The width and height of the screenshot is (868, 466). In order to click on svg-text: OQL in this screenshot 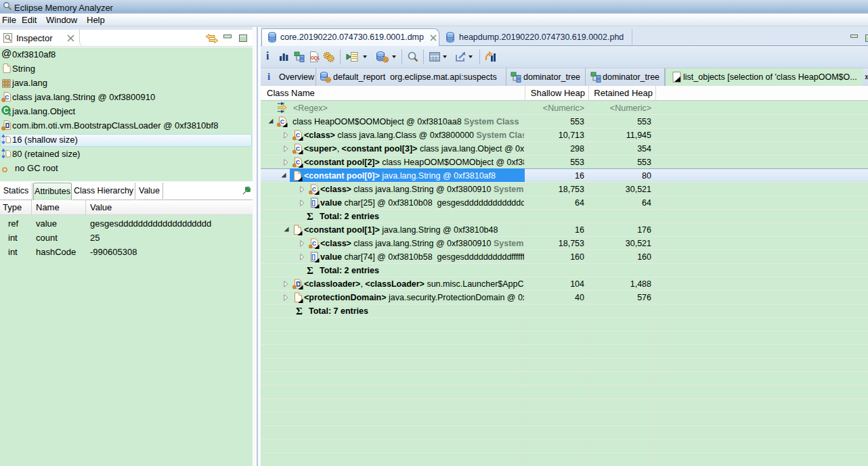, I will do `click(316, 58)`.